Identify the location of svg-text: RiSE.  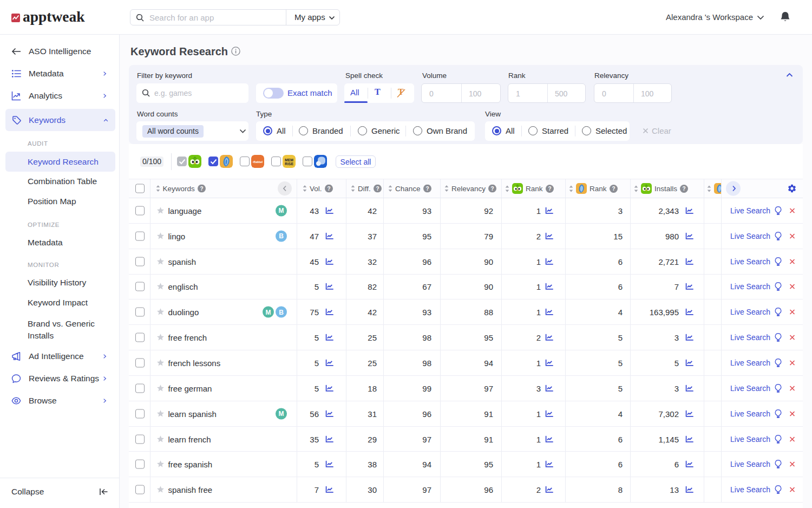
(289, 164).